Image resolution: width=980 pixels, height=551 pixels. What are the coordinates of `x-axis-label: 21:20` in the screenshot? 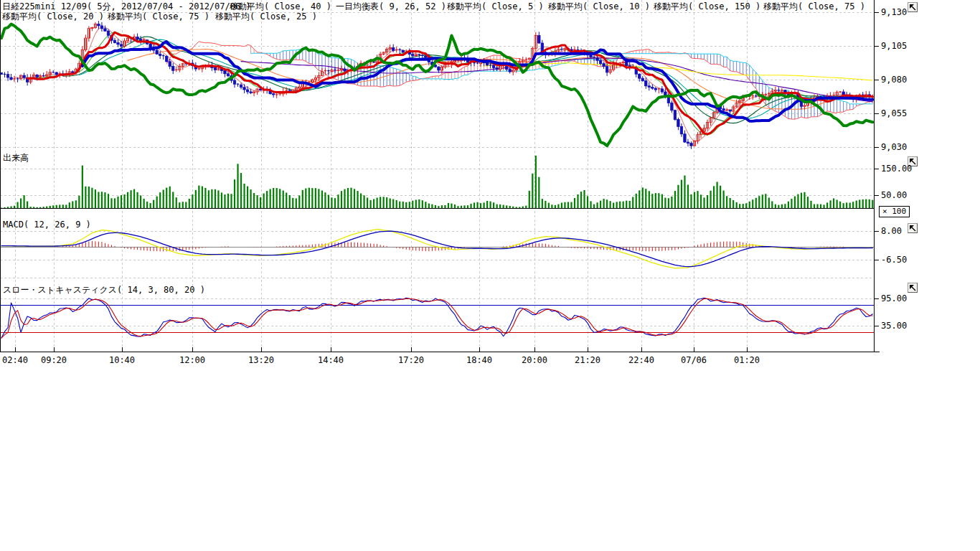 It's located at (588, 360).